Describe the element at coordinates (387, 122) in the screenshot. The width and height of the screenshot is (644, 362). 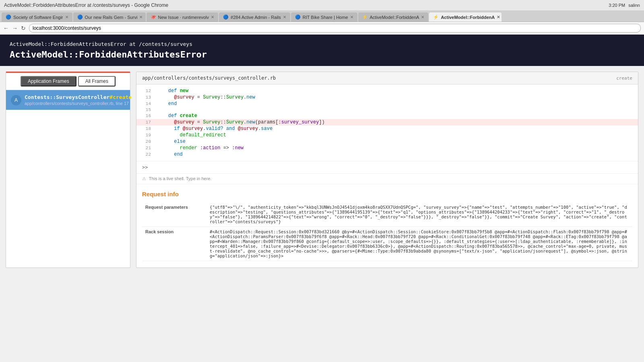
I see `code-line-17: 17 @survey = Survey::Survey.new(params[:…` at that location.